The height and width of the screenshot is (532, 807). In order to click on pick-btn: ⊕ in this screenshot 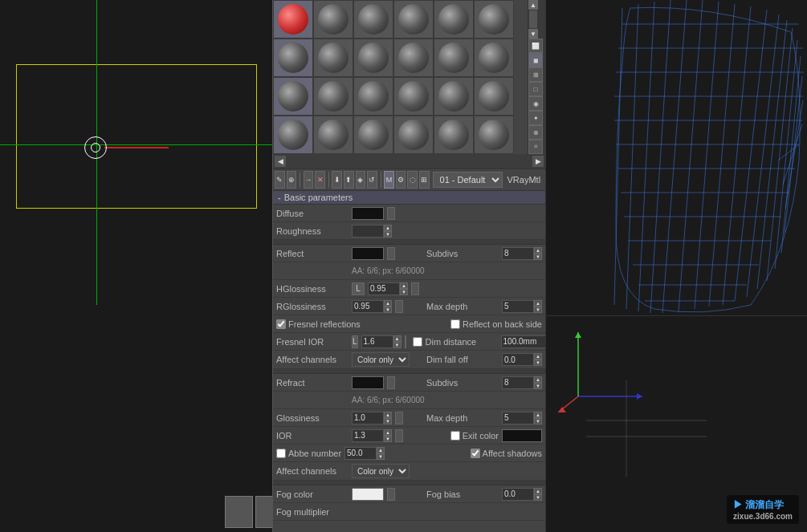, I will do `click(292, 180)`.